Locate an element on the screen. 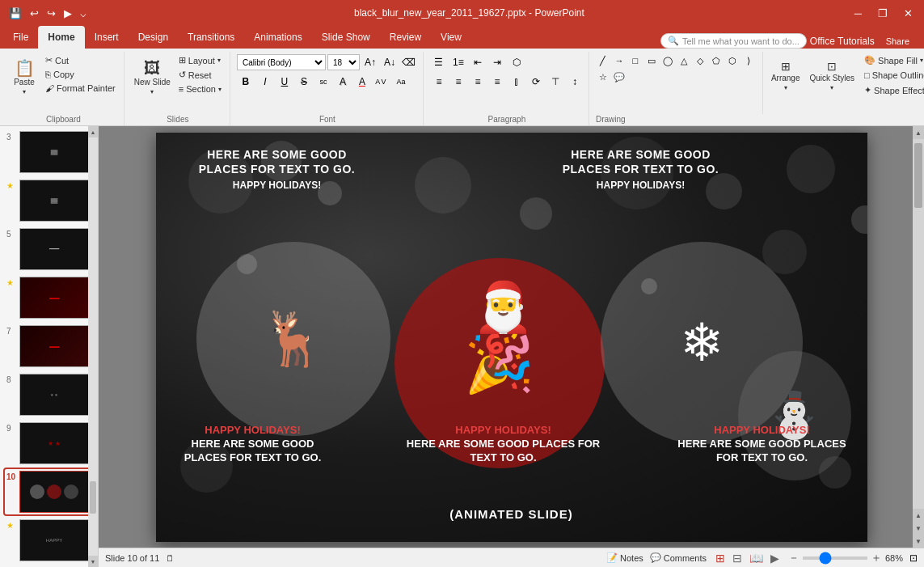  increase-font-size-button: A↑ is located at coordinates (370, 62).